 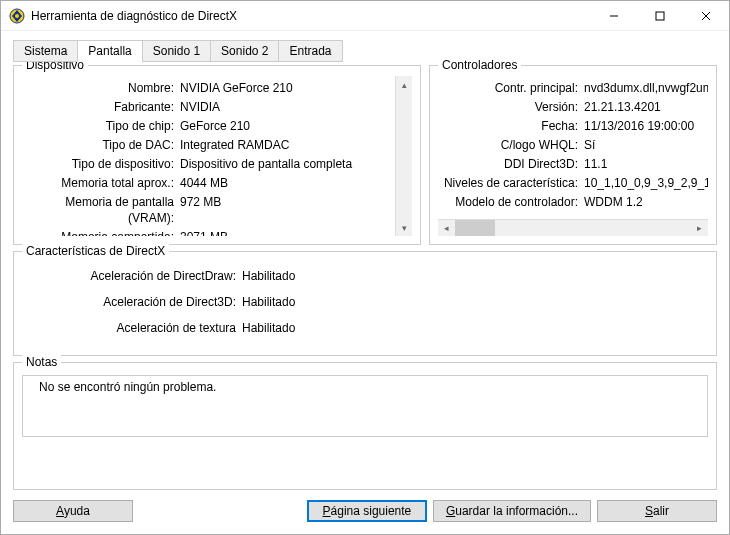 I want to click on drivers-group: Controladores Contr. principal:nvd3dumx.…, so click(x=573, y=155).